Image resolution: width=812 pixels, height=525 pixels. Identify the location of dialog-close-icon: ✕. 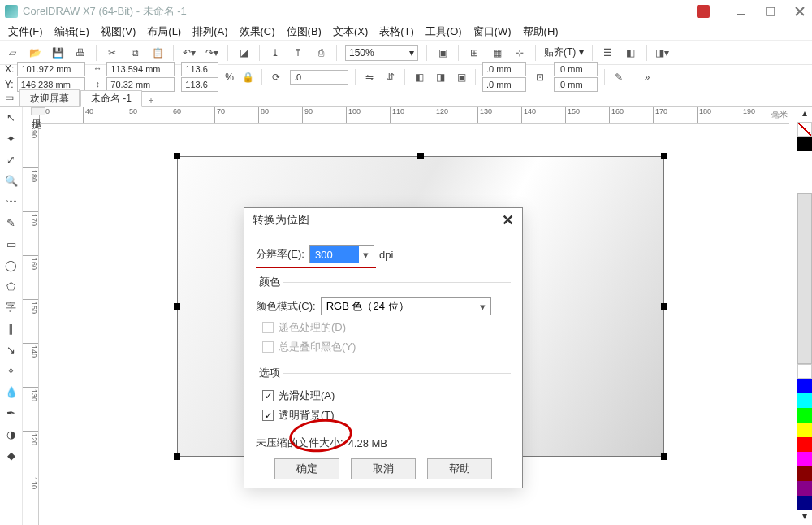
(508, 220).